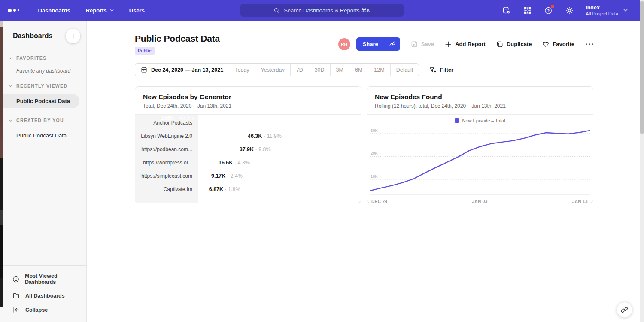 The height and width of the screenshot is (322, 644). Describe the element at coordinates (45, 86) in the screenshot. I see `section-header-recently-viewed: RECENTLY VIEWED` at that location.